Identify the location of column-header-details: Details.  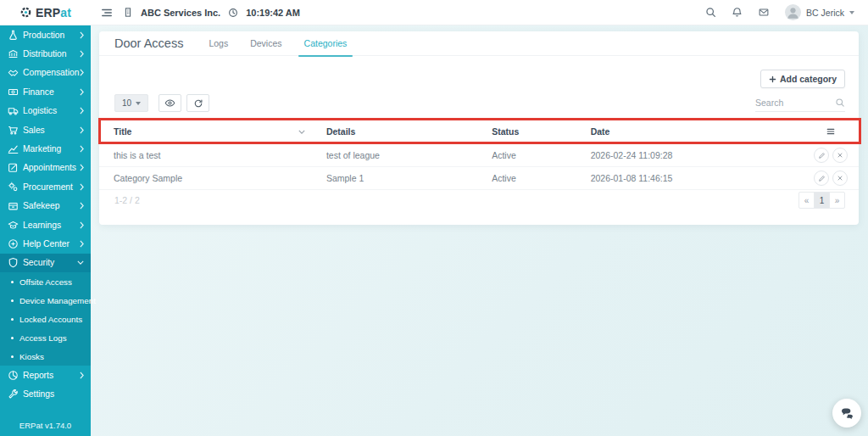
(395, 131).